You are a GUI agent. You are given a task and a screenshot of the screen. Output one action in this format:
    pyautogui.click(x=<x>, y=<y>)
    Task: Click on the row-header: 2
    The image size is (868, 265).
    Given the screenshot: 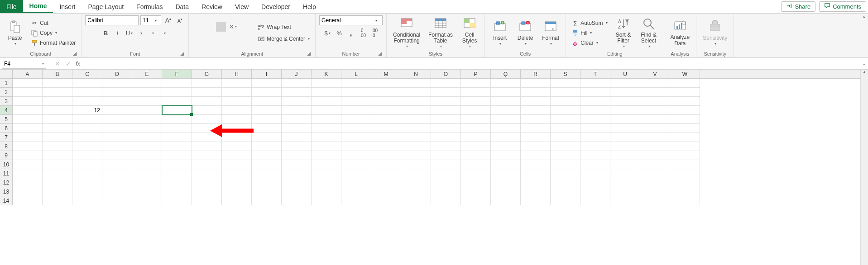 What is the action you would take?
    pyautogui.click(x=6, y=92)
    